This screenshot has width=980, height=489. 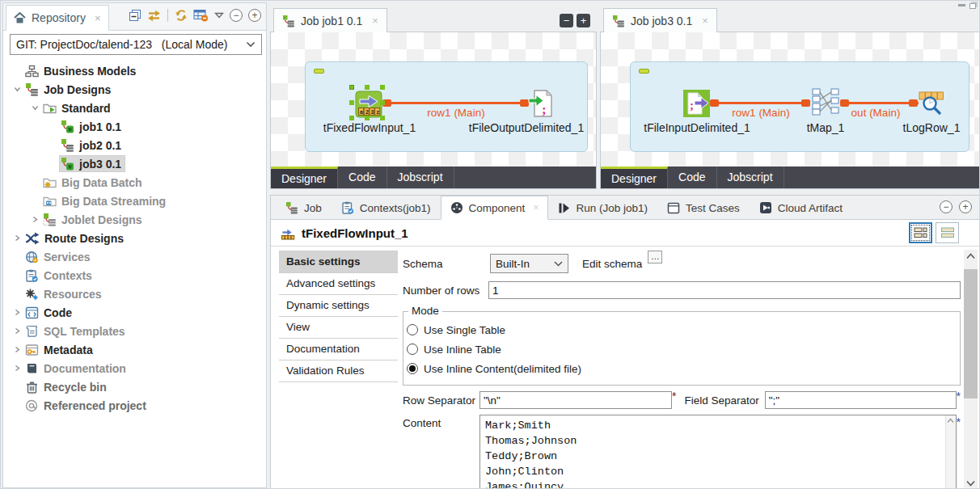 I want to click on node-tmap, so click(x=826, y=102).